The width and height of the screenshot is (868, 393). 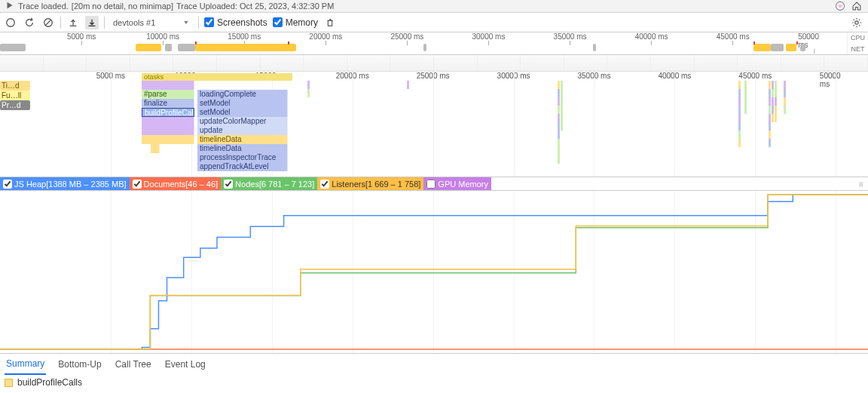 I want to click on memory-toggle: Memory, so click(x=295, y=23).